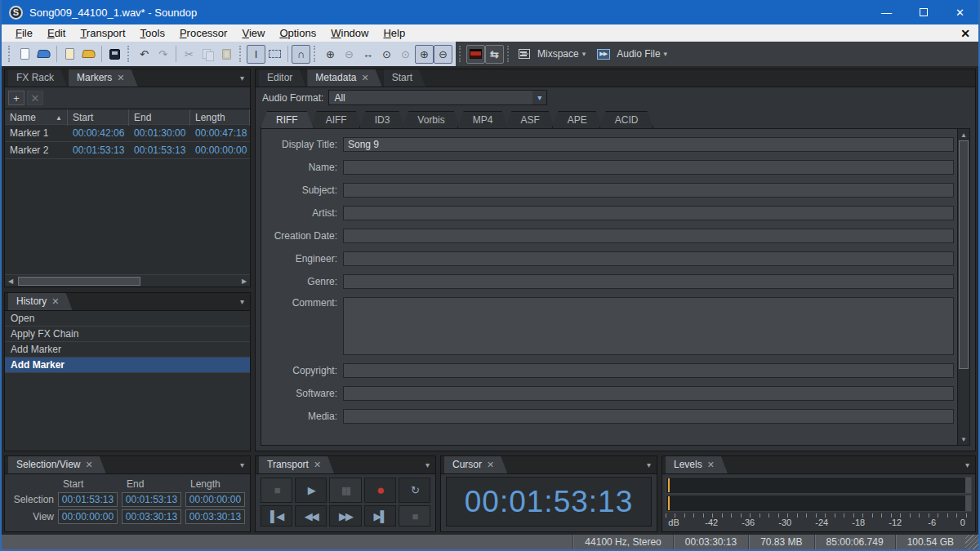 Image resolution: width=980 pixels, height=551 pixels. What do you see at coordinates (44, 54) in the screenshot?
I see `open-file-button` at bounding box center [44, 54].